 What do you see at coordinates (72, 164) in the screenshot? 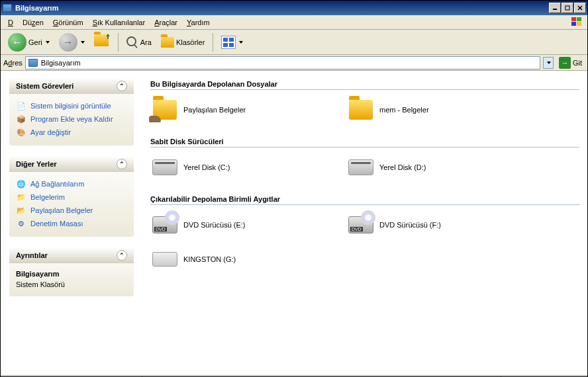
I see `other-places-header: Diğer Yerler ⌃` at bounding box center [72, 164].